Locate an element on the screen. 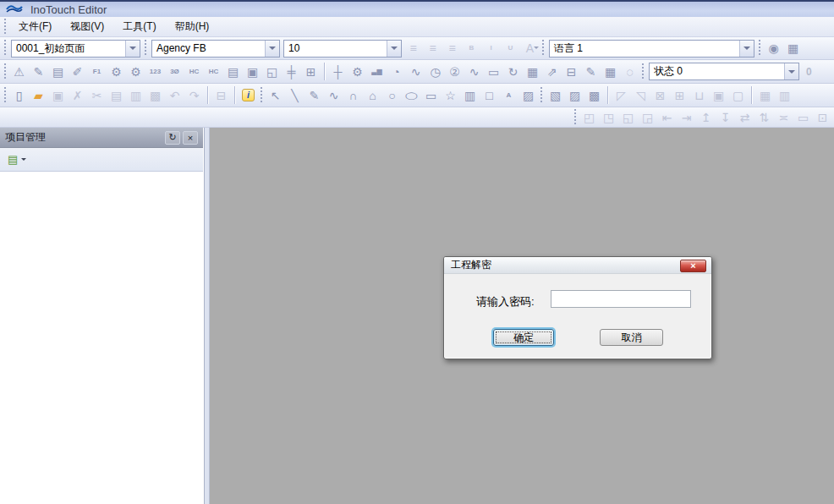 The width and height of the screenshot is (834, 504). select-icon: ↖ is located at coordinates (276, 96).